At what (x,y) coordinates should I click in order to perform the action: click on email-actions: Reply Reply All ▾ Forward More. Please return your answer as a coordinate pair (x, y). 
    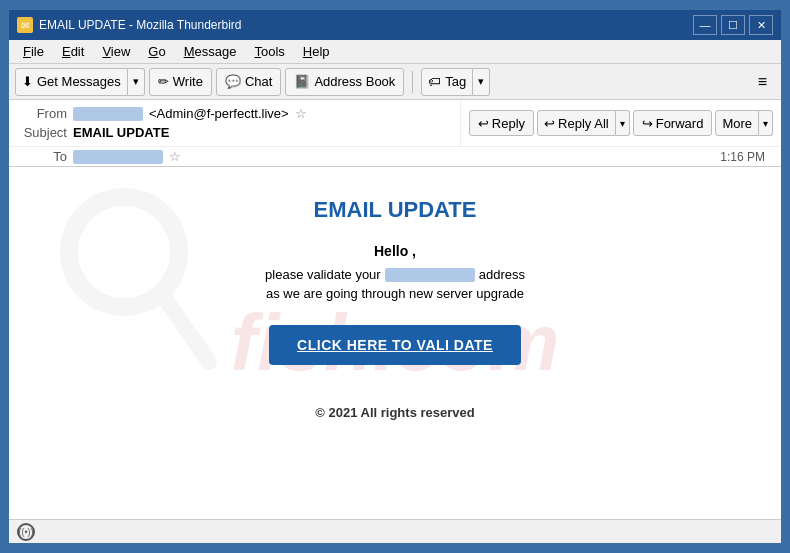
    Looking at the image, I should click on (620, 123).